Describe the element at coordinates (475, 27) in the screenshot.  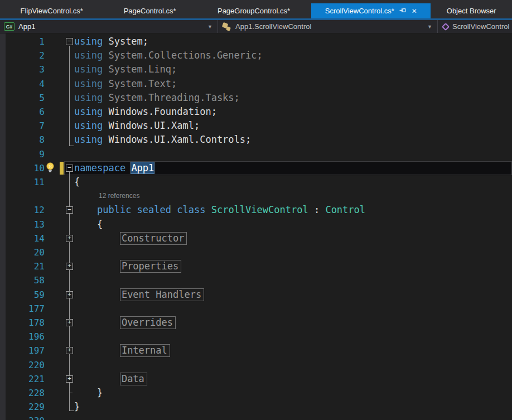
I see `members-dropdown: ScrollViewControl` at that location.